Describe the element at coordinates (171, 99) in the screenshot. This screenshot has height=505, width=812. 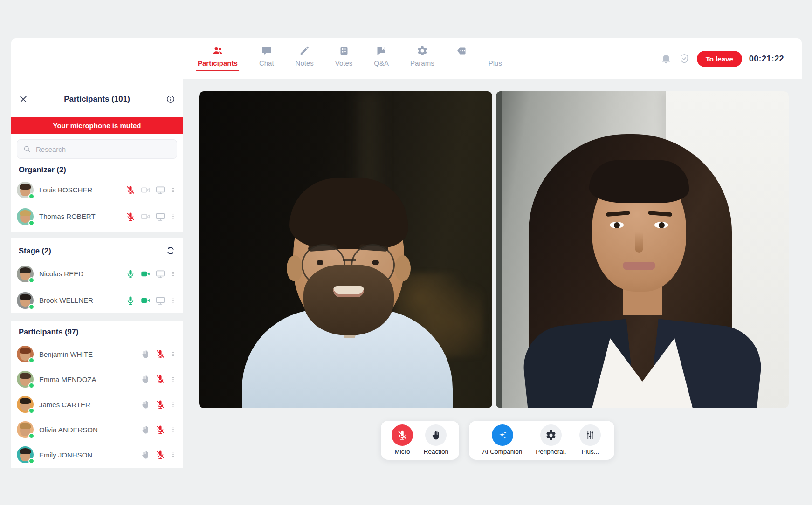
I see `info-icon` at that location.